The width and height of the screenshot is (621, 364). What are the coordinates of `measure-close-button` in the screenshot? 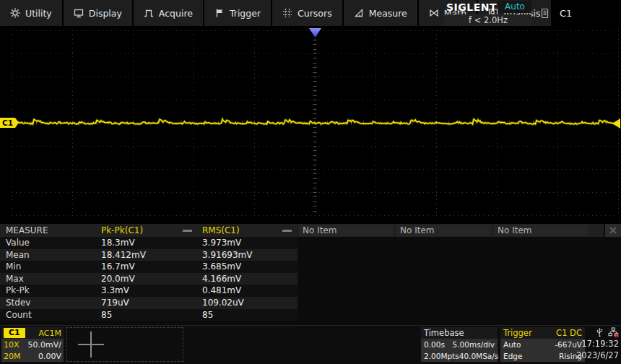 It's located at (613, 230).